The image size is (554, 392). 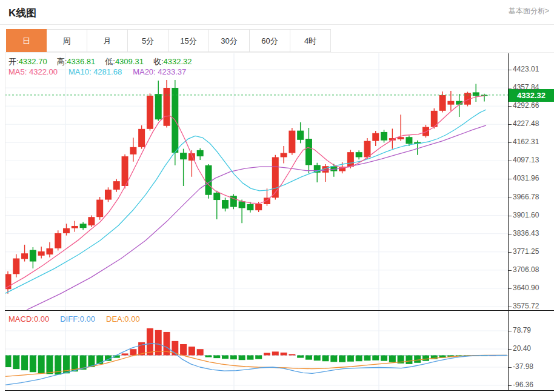 I want to click on y-axis-label: 4357.84, so click(x=526, y=87).